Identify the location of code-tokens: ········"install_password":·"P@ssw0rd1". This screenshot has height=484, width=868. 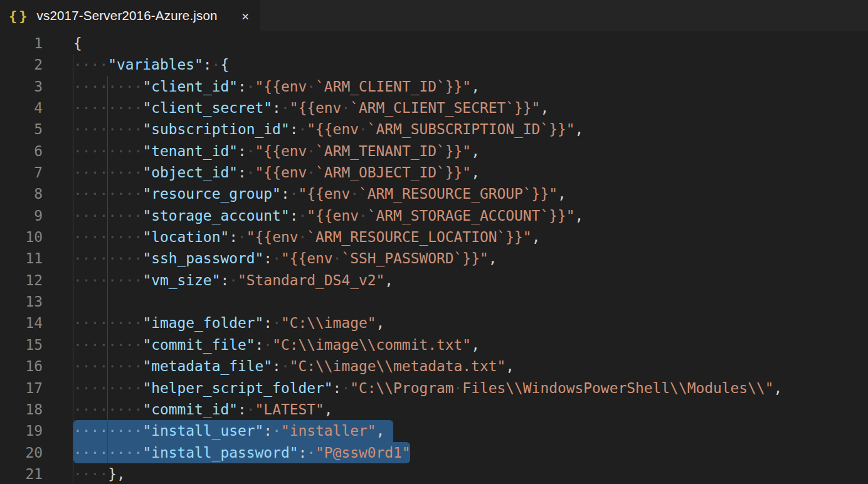
(242, 453).